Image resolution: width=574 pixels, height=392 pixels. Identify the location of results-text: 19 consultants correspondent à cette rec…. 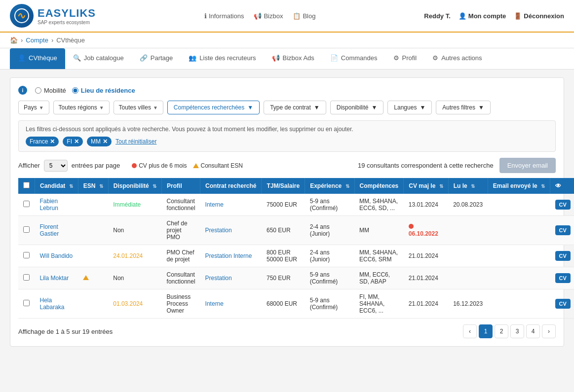
(425, 166).